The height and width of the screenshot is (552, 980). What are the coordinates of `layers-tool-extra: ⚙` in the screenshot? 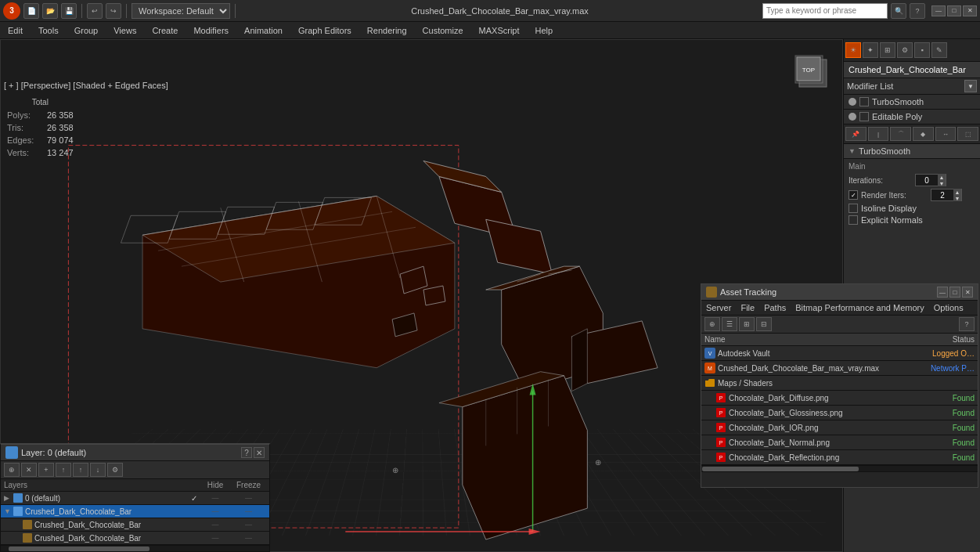 It's located at (115, 470).